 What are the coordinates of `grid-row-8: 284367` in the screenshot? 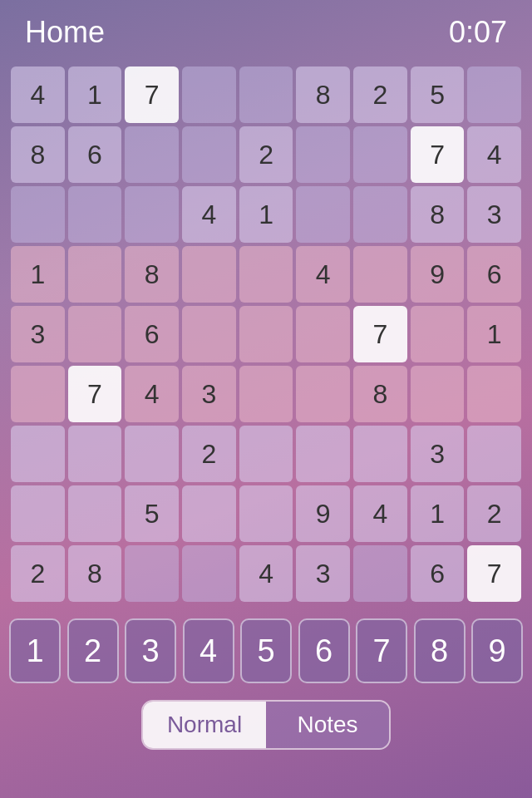 It's located at (266, 574).